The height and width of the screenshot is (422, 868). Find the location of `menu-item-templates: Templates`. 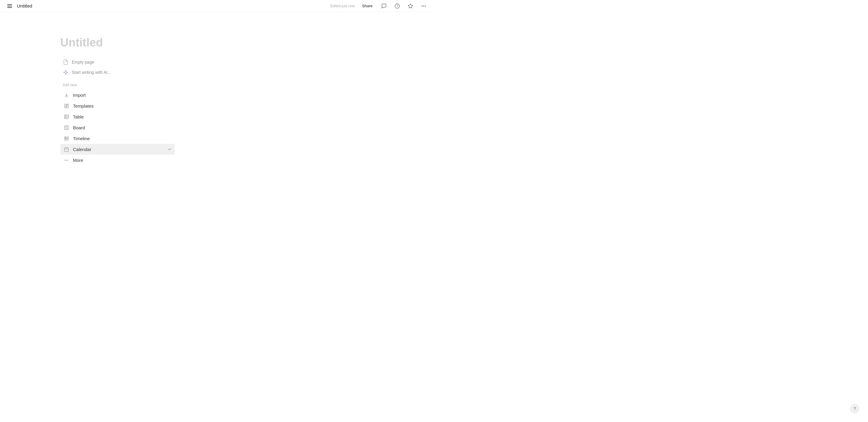

menu-item-templates: Templates is located at coordinates (118, 106).